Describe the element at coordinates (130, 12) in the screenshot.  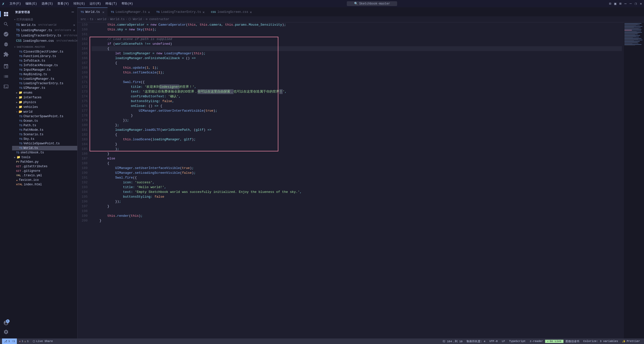
I see `tab-loading-manager: TS LoadingManager.ts ✕` at that location.